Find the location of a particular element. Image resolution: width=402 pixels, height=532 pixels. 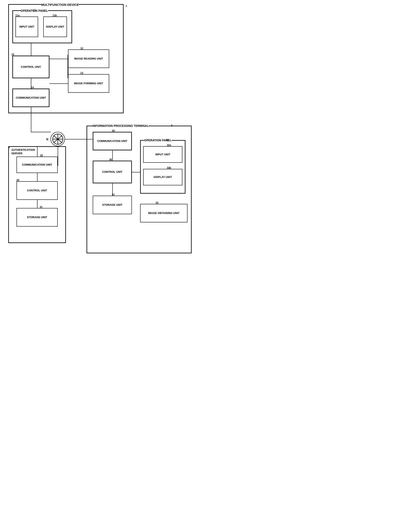

display-unit-mfd-ref: 11b is located at coordinates (55, 15).